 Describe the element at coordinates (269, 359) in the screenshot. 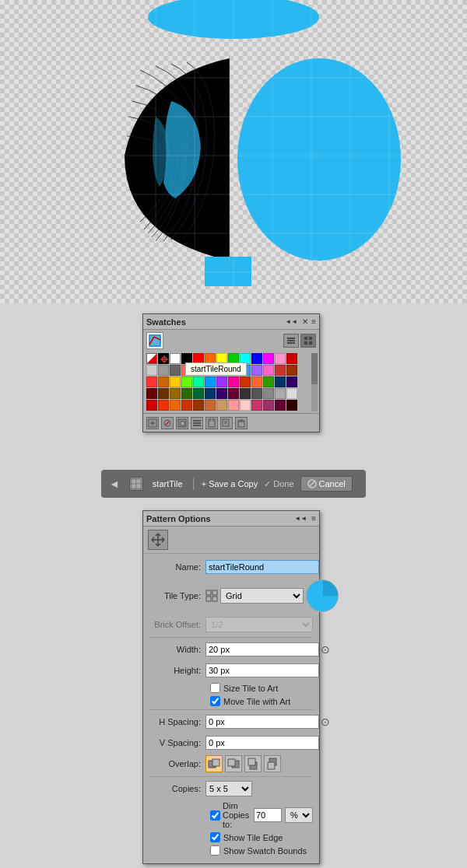

I see `magenta-swatch` at that location.